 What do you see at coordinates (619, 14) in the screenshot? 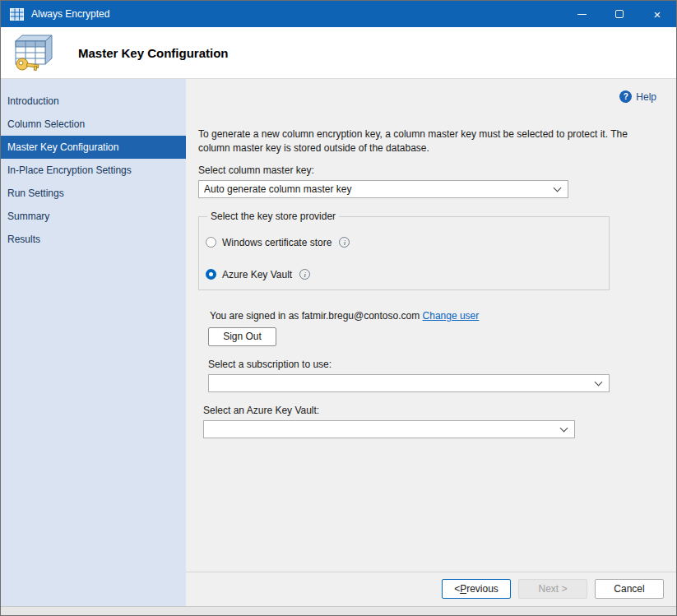
I see `maximize-icon` at bounding box center [619, 14].